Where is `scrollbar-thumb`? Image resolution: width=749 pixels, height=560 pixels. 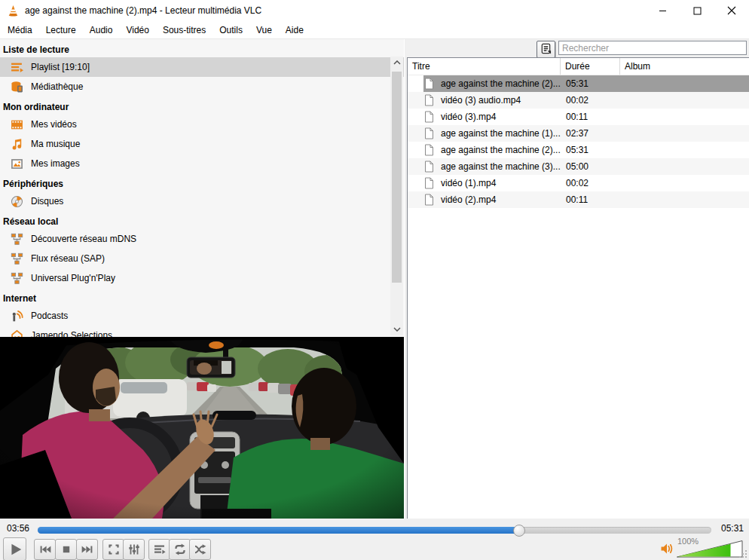 scrollbar-thumb is located at coordinates (396, 177).